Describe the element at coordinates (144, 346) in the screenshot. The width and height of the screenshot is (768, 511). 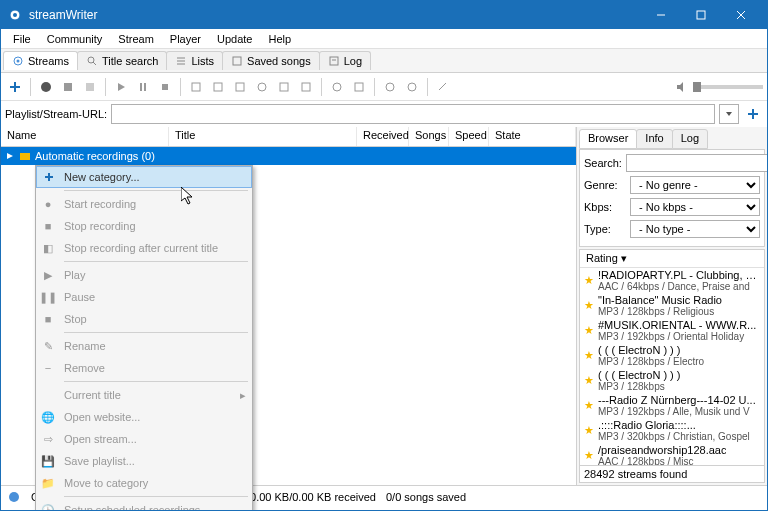
I see `ctx-rename: ✎Rename` at that location.